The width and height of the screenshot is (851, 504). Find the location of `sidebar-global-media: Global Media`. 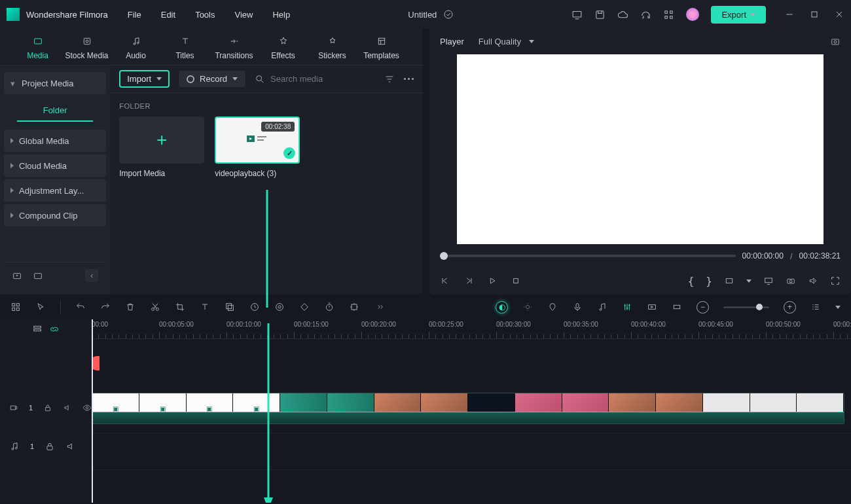

sidebar-global-media: Global Media is located at coordinates (55, 141).